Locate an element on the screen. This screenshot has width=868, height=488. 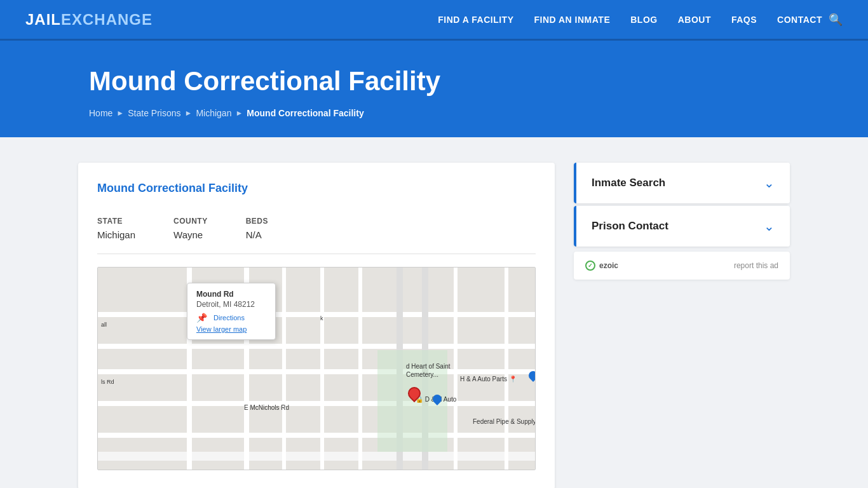
nav-find-inmate: FIND AN INMATE is located at coordinates (572, 20).